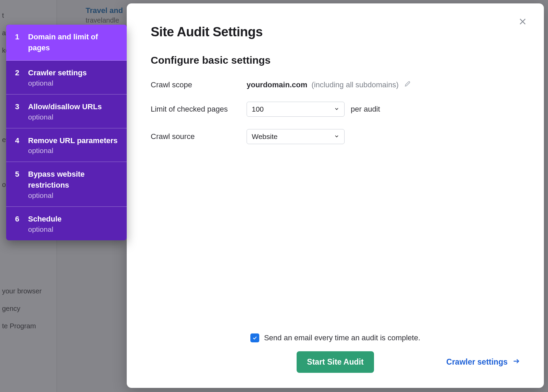  What do you see at coordinates (342, 338) in the screenshot?
I see `email-checkbox-label: Send an email every time an audit is com…` at bounding box center [342, 338].